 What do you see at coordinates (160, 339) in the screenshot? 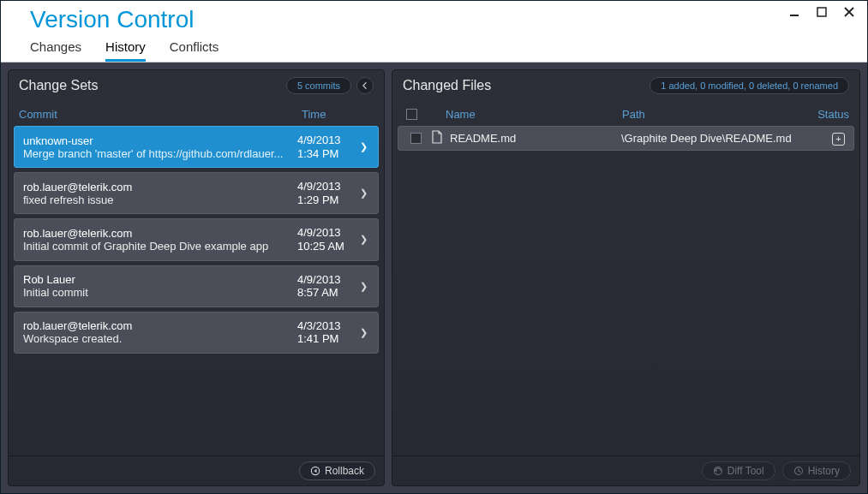
I see `commit-message: Workspace created.` at bounding box center [160, 339].